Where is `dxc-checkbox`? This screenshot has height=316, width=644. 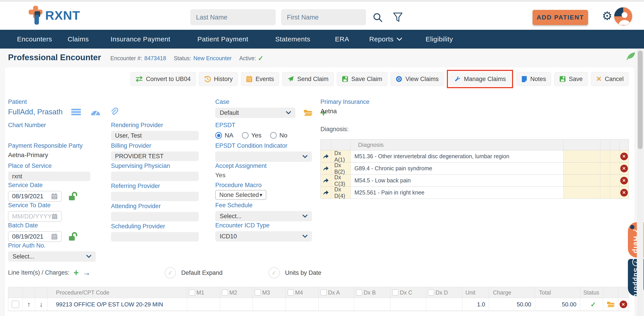
dxc-checkbox is located at coordinates (396, 292).